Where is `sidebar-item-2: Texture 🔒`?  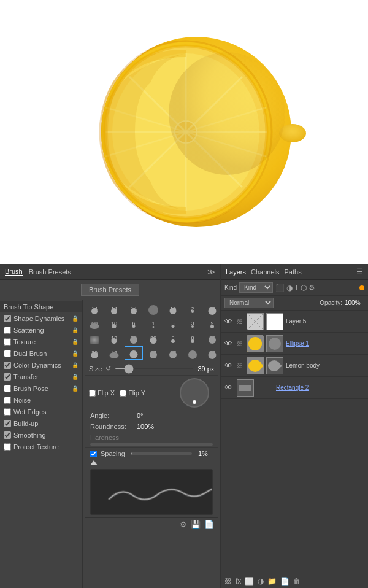
sidebar-item-2: Texture 🔒 is located at coordinates (41, 341).